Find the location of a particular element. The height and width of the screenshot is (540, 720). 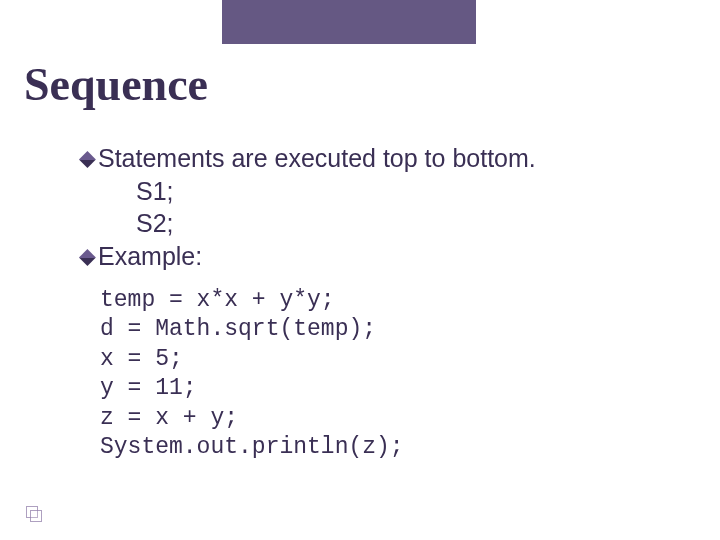

bullet-item-2: Example: is located at coordinates (365, 256).